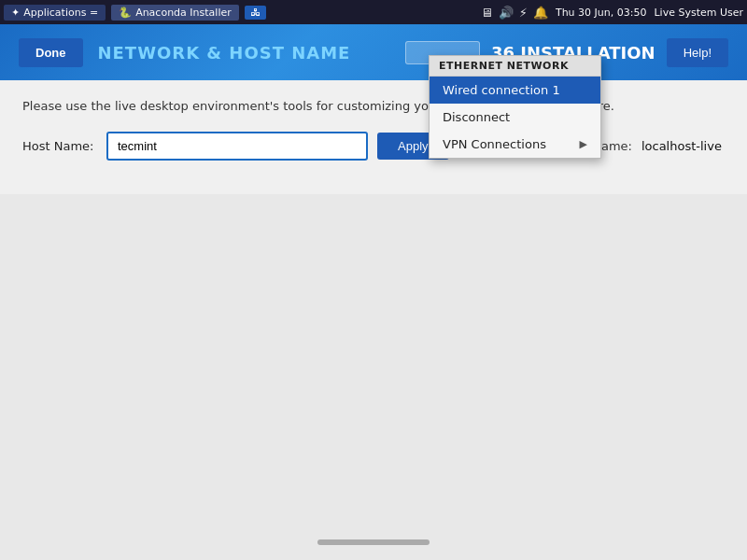 The height and width of the screenshot is (560, 747). I want to click on network-taskbar-icon: 🖧, so click(256, 13).